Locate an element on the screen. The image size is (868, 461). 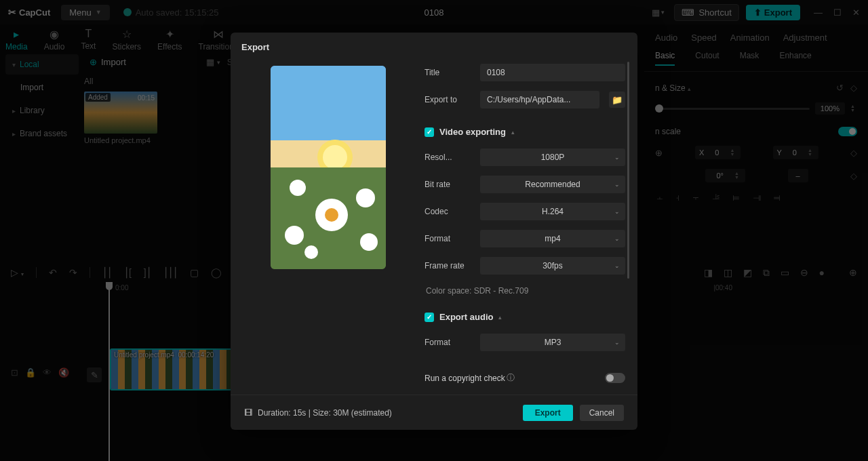
right-tab-audio: Audio is located at coordinates (666, 38).